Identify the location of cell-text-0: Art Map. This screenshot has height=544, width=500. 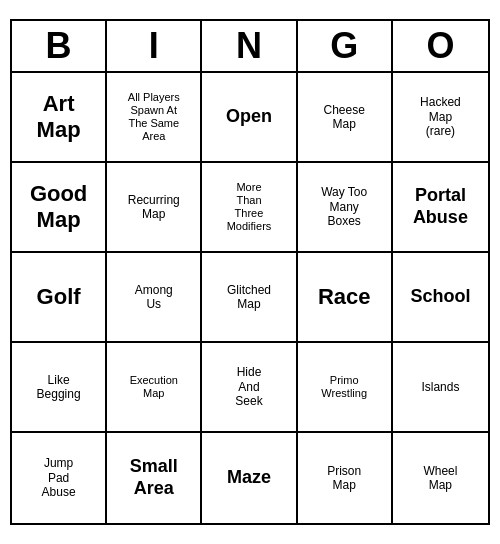
(59, 118).